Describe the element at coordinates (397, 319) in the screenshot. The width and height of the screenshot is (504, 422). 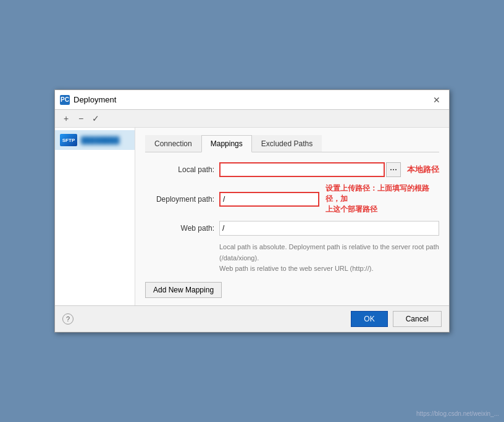
I see `footer-buttons: OK Cancel` at that location.